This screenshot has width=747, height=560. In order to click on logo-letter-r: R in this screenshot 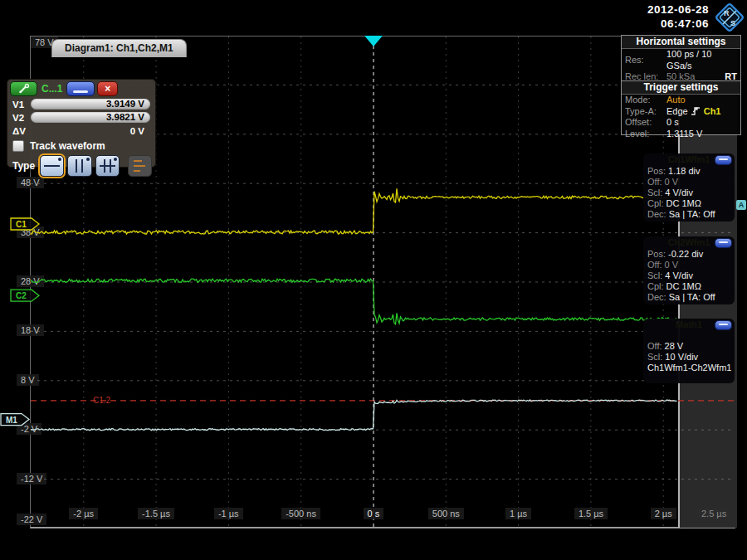, I will do `click(727, 13)`.